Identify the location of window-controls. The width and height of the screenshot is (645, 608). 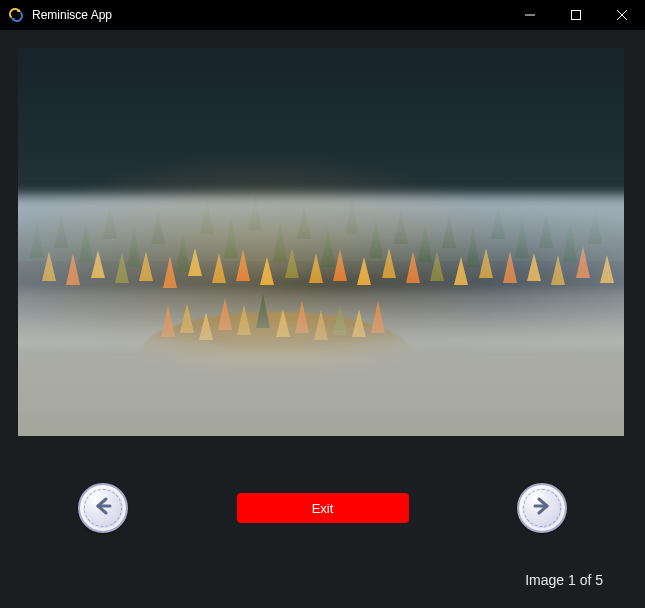
(576, 15).